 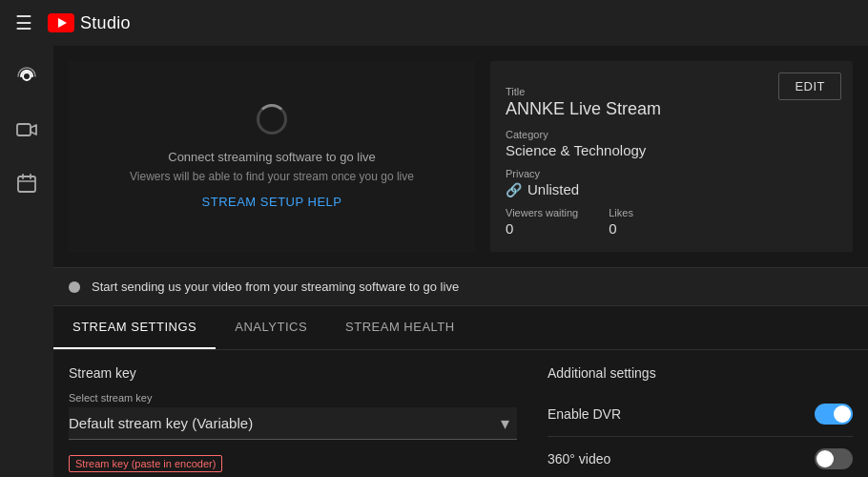 What do you see at coordinates (621, 213) in the screenshot?
I see `likes-label: Likes` at bounding box center [621, 213].